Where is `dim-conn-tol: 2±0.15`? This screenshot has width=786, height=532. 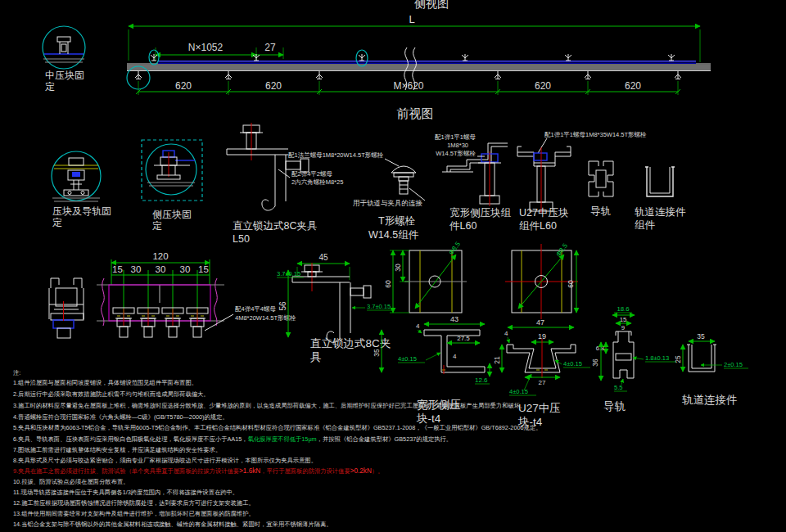 dim-conn-tol: 2±0.15 is located at coordinates (734, 365).